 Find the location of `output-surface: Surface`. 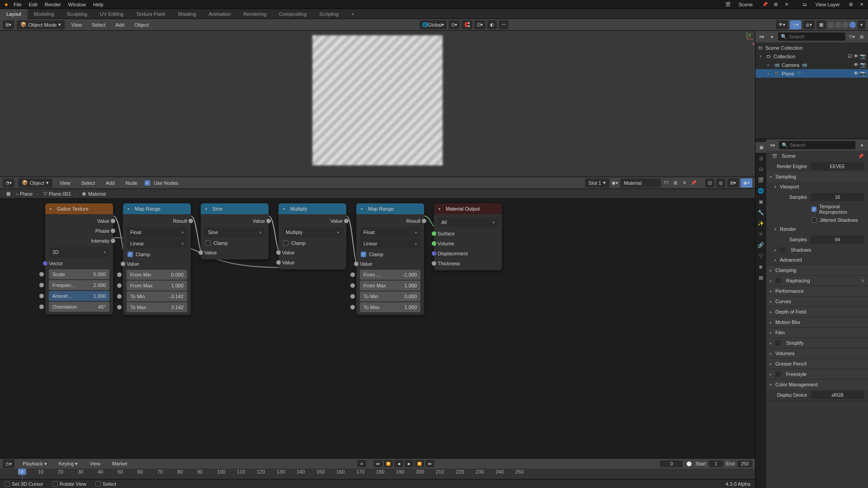

output-surface: Surface is located at coordinates (468, 234).